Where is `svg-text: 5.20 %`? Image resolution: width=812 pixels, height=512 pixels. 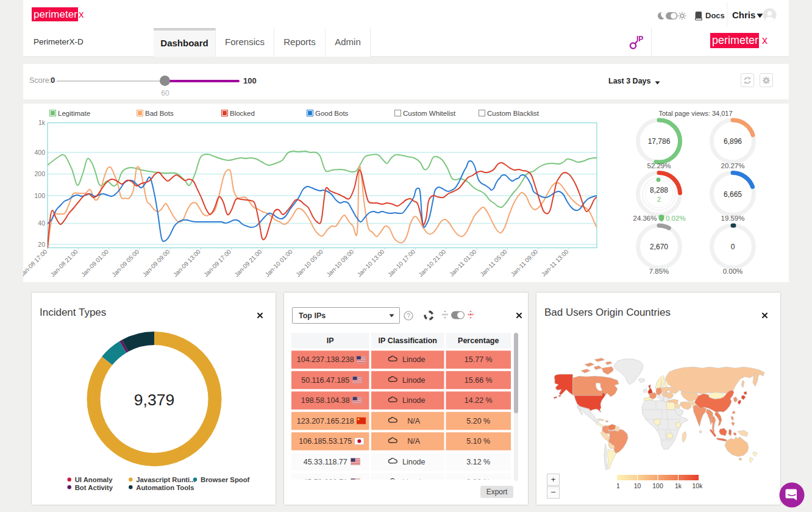 svg-text: 5.20 % is located at coordinates (478, 421).